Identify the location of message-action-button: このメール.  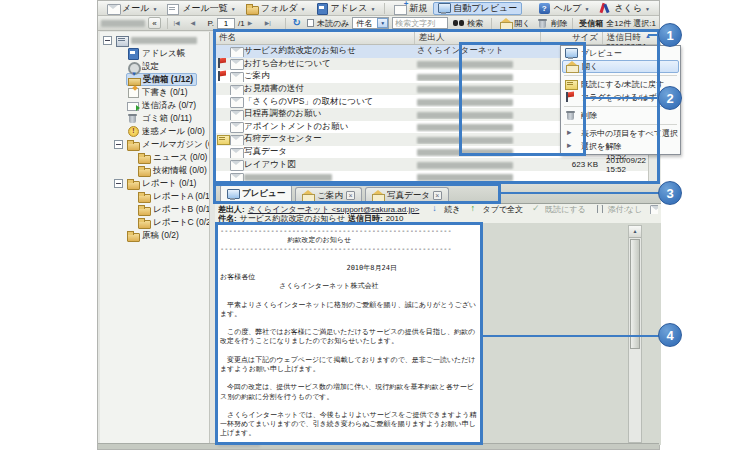
(654, 210).